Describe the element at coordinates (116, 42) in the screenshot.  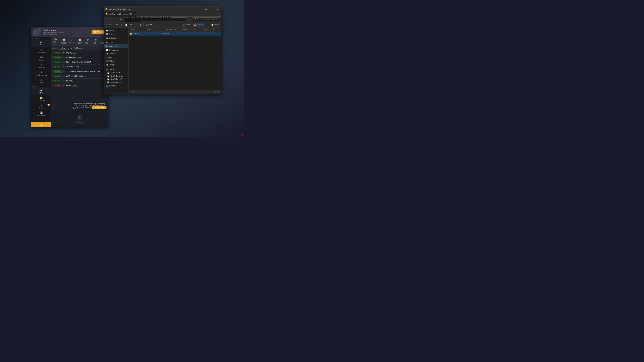
I see `panel-item-desktop: 🖥 Desktop ›` at that location.